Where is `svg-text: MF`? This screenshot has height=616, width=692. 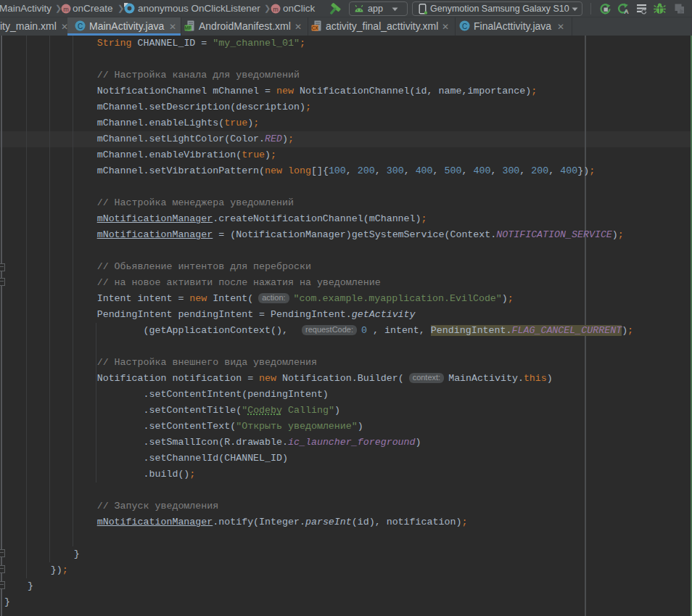 svg-text: MF is located at coordinates (189, 28).